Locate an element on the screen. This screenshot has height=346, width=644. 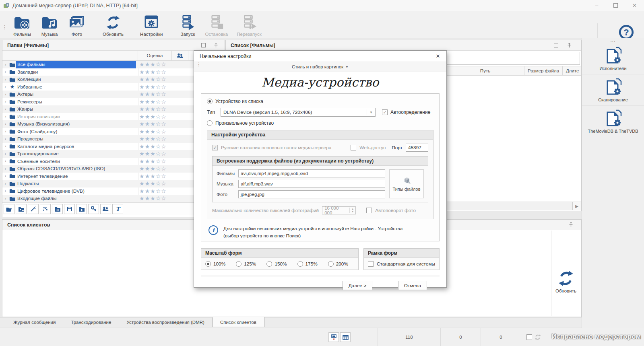
column-duration: Длите is located at coordinates (572, 71).